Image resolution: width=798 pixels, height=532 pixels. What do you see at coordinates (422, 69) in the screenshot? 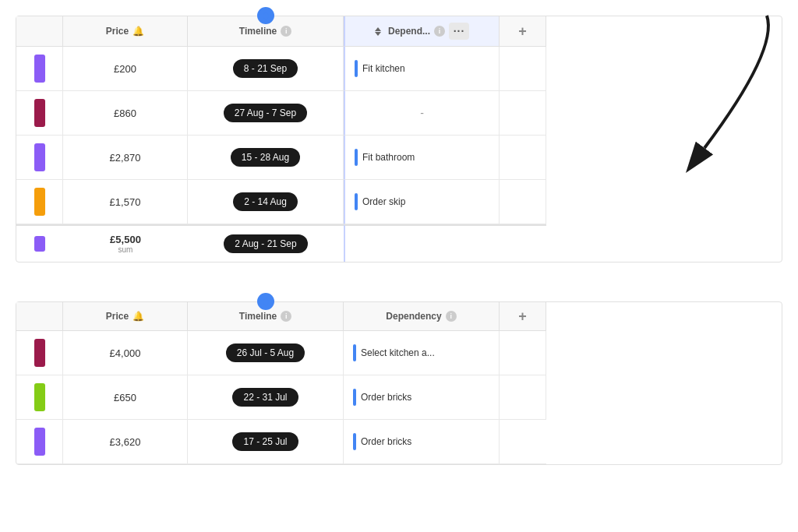
I see `row1-dep-1: Fit kitchen` at bounding box center [422, 69].